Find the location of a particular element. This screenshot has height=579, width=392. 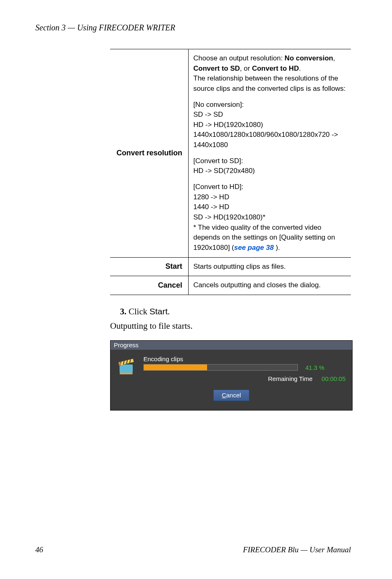

progress-bar-fill is located at coordinates (175, 367).